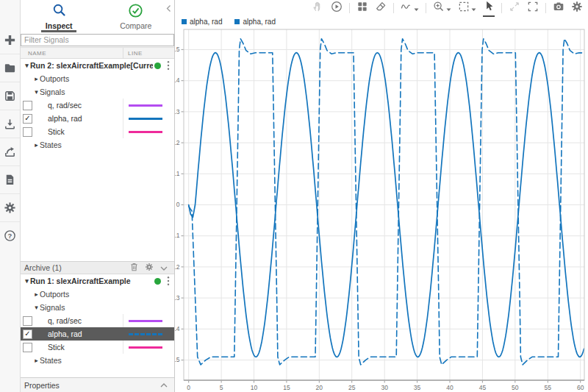 Image resolution: width=588 pixels, height=392 pixels. Describe the element at coordinates (10, 96) in the screenshot. I see `save-icon` at that location.